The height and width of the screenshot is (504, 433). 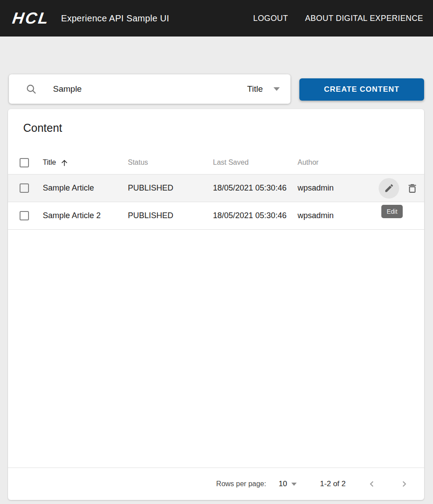 I want to click on delete-button, so click(x=412, y=188).